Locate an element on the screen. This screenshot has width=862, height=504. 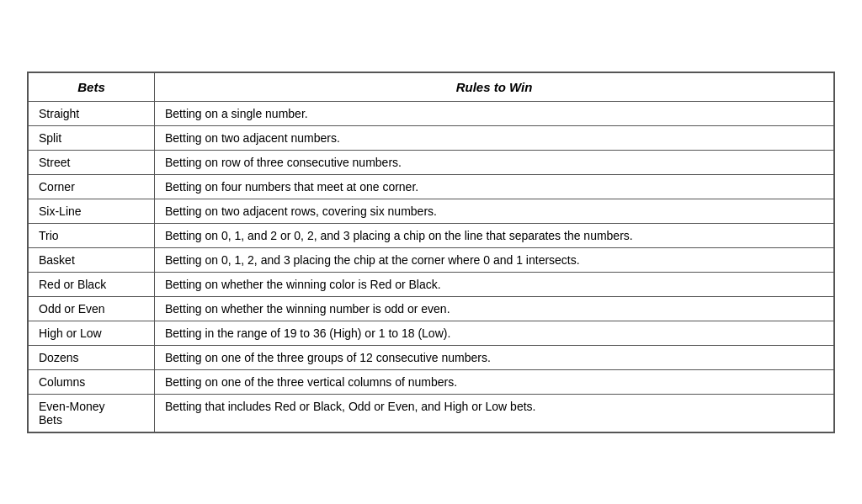
bet-name: Columns is located at coordinates (92, 382).